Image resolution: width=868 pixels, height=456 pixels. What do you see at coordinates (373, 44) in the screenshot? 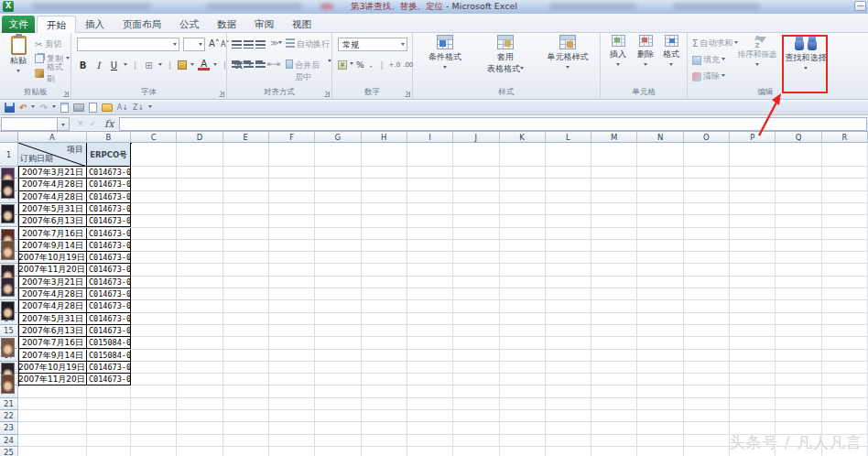
I see `number-format-combo: 常规` at bounding box center [373, 44].